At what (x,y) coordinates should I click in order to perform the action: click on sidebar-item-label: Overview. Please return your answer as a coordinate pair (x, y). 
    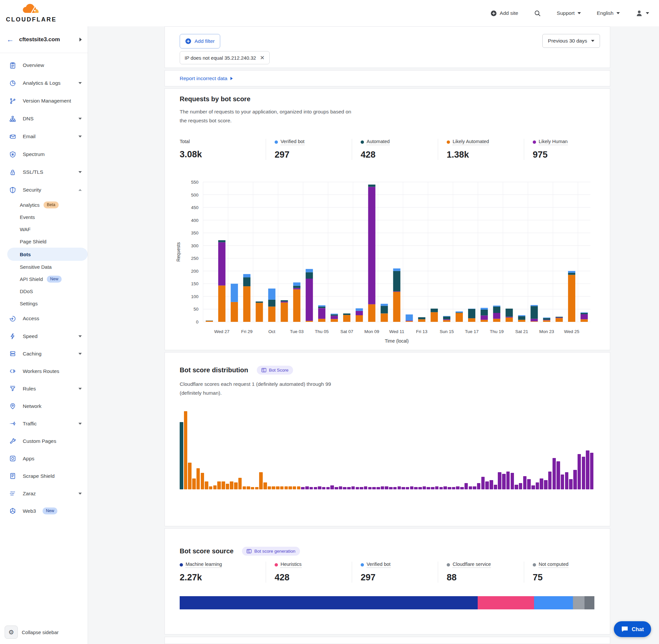
    Looking at the image, I should click on (33, 65).